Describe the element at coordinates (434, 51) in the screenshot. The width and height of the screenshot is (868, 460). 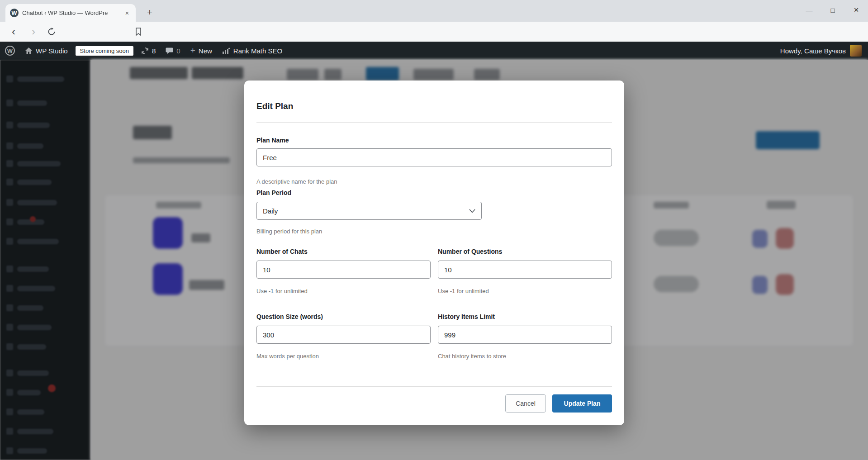
I see `wp-admin-bar: W WP Studio Store coming soon 8 0 + New` at that location.